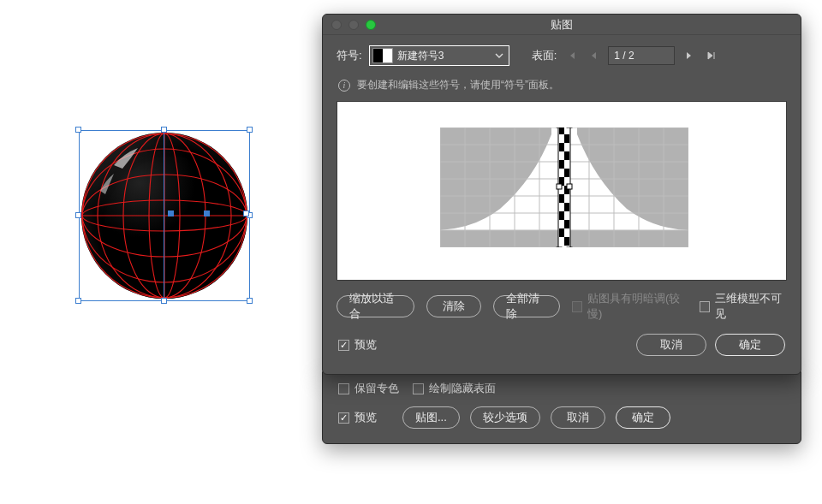 This screenshot has height=504, width=822. I want to click on fewer-options-button: 较少选项, so click(505, 418).